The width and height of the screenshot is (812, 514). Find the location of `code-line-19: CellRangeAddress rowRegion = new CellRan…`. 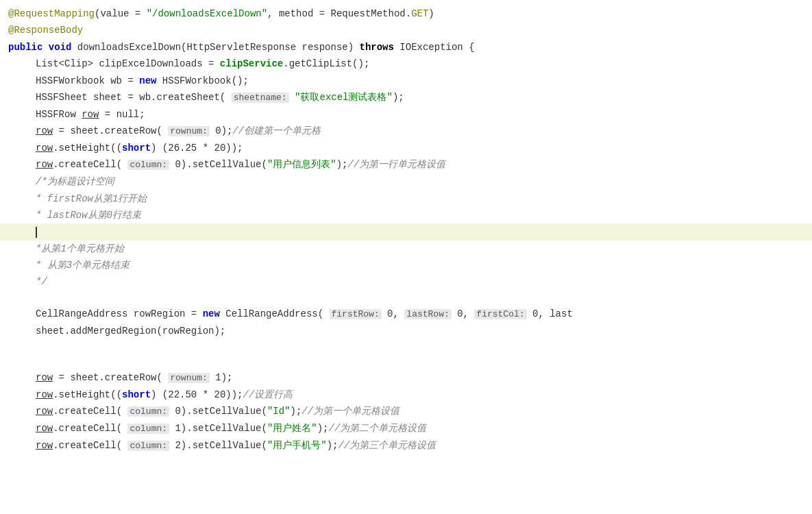

code-line-19: CellRangeAddress rowRegion = new CellRan… is located at coordinates (406, 314).